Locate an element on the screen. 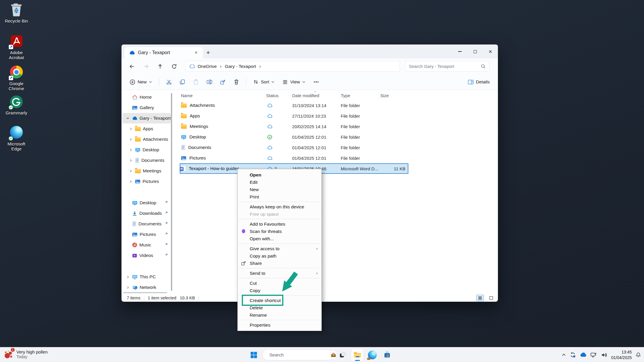 The height and width of the screenshot is (362, 644). sidebar-item-attachments: Attachments is located at coordinates (146, 139).